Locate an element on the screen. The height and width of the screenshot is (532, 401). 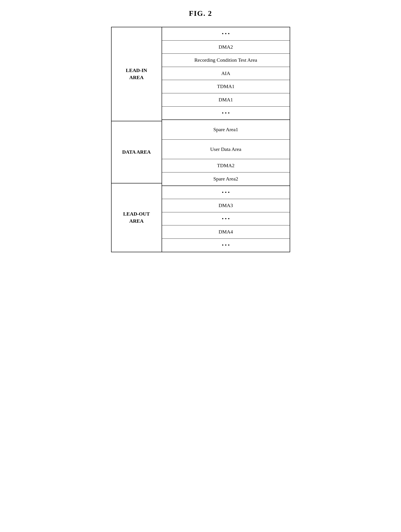
cell-text: DMA4 is located at coordinates (226, 232).